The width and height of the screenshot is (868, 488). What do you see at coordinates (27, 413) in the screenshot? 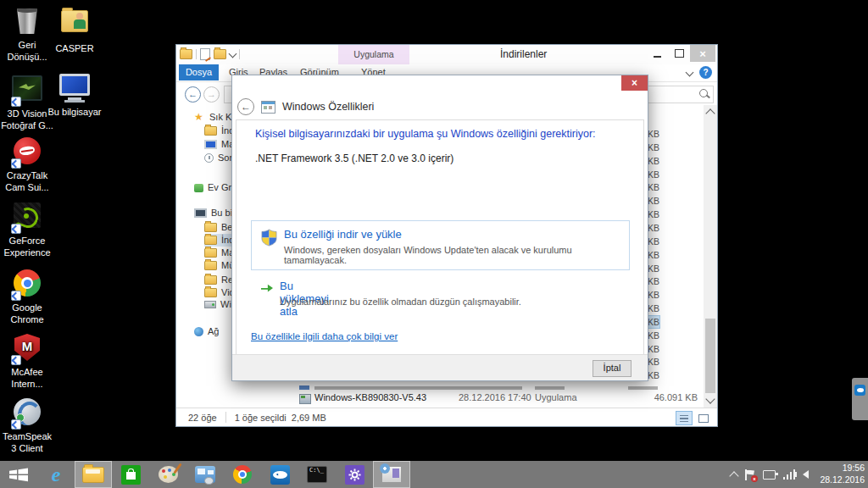
I see `teamspeak-icon` at bounding box center [27, 413].